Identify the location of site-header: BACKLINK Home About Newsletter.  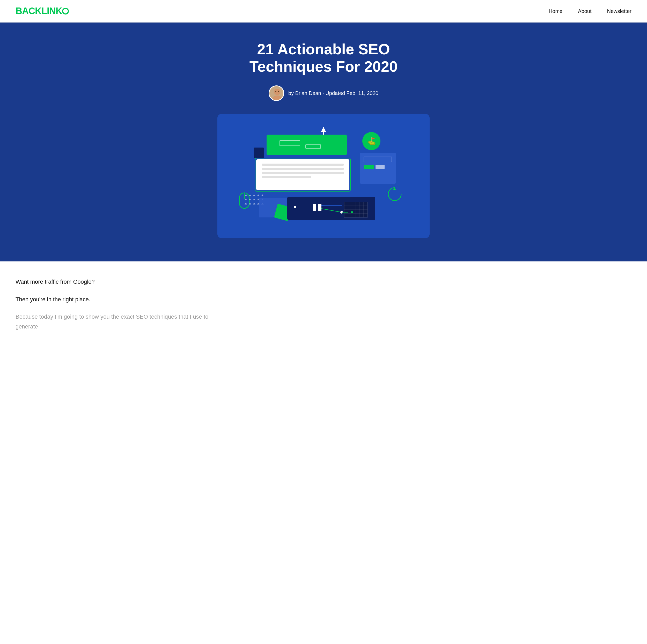
(324, 11).